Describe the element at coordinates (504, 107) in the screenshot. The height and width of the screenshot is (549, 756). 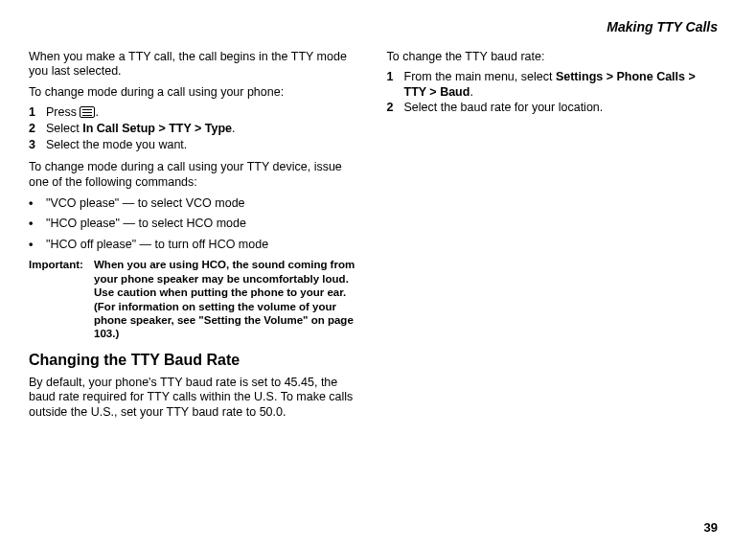
I see `step-text: Select the baud rate for your location.` at that location.